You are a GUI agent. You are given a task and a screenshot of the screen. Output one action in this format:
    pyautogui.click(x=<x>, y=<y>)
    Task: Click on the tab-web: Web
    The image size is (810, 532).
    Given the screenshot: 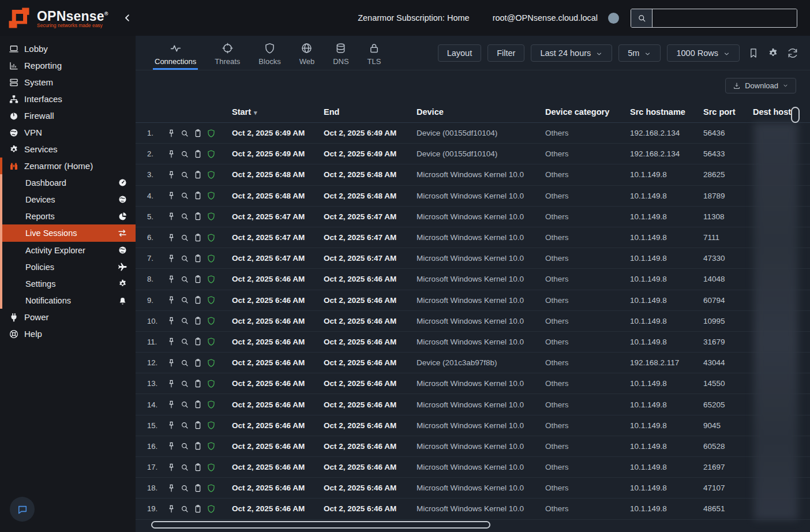 What is the action you would take?
    pyautogui.click(x=307, y=53)
    